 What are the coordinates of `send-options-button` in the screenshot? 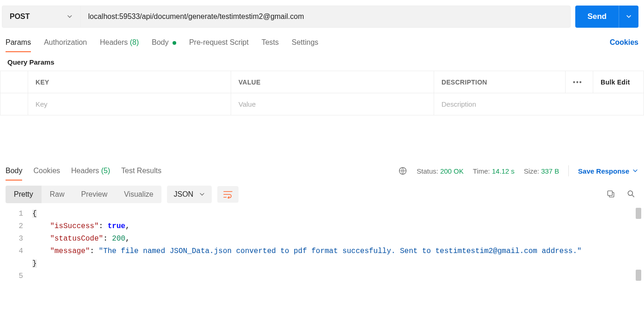 It's located at (628, 17).